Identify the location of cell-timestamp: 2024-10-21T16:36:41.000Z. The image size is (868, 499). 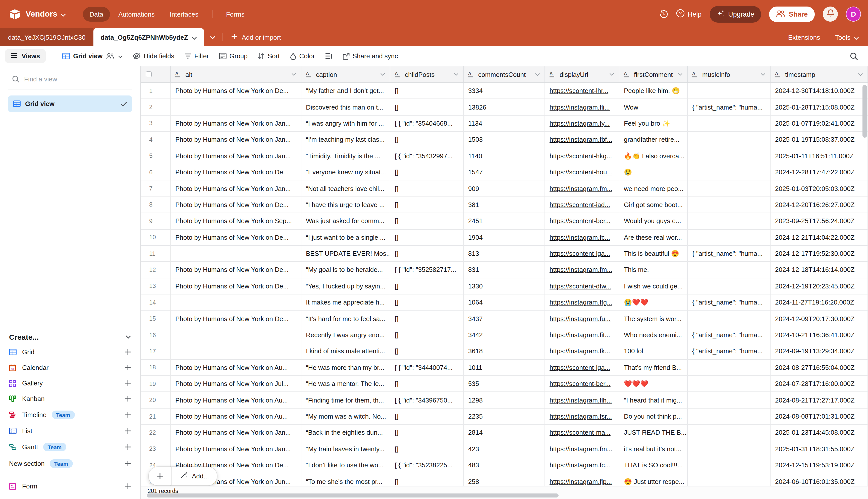
(819, 335).